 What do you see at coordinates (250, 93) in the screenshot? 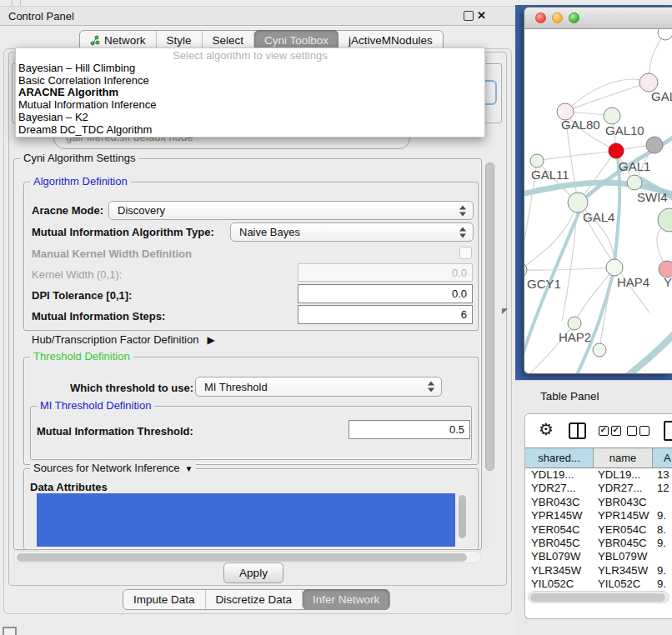
I see `algorithm-option: ARACNE Algorithm` at bounding box center [250, 93].